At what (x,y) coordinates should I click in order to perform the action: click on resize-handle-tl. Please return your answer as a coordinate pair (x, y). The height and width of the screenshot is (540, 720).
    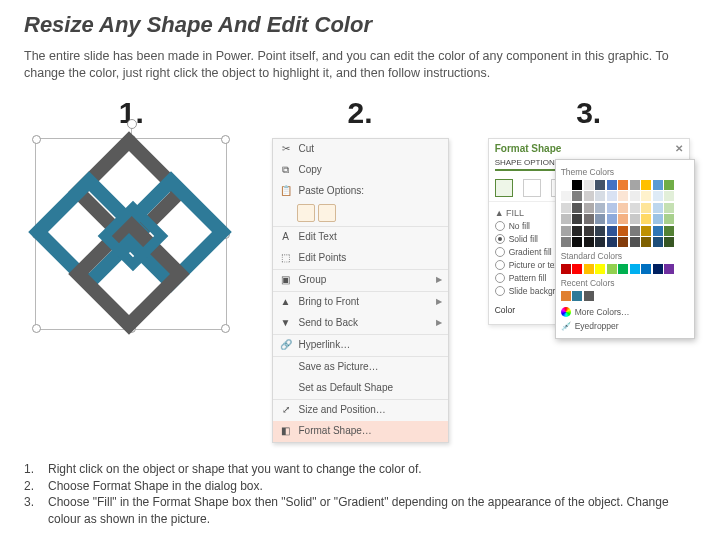
    Looking at the image, I should click on (36, 140).